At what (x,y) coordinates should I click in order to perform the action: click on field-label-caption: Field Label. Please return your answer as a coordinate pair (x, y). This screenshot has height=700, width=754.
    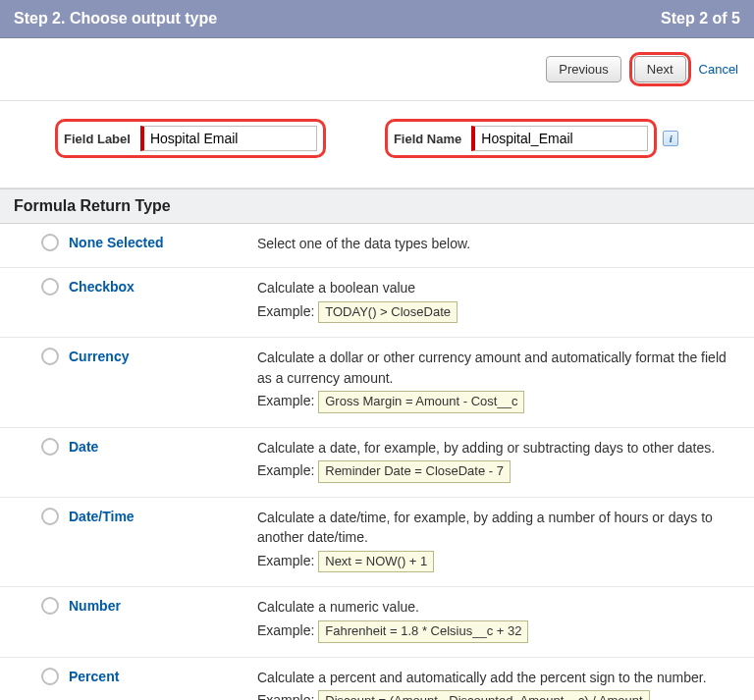
    Looking at the image, I should click on (97, 139).